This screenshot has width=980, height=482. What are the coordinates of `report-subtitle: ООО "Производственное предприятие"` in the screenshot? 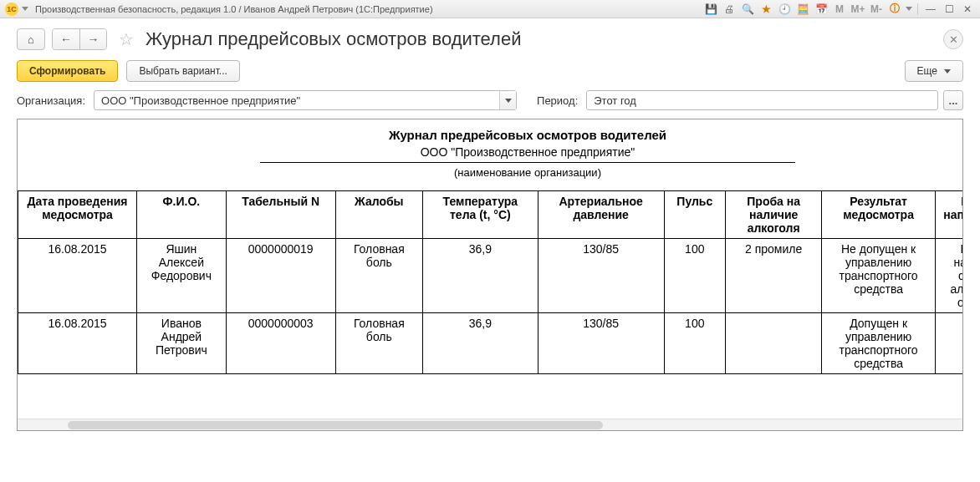 It's located at (490, 152).